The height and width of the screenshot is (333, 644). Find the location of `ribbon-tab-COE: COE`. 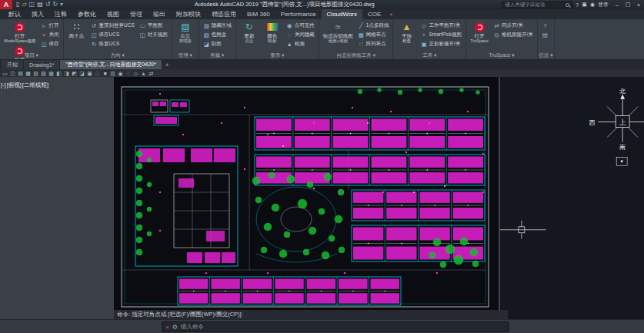

ribbon-tab-COE: COE is located at coordinates (374, 14).